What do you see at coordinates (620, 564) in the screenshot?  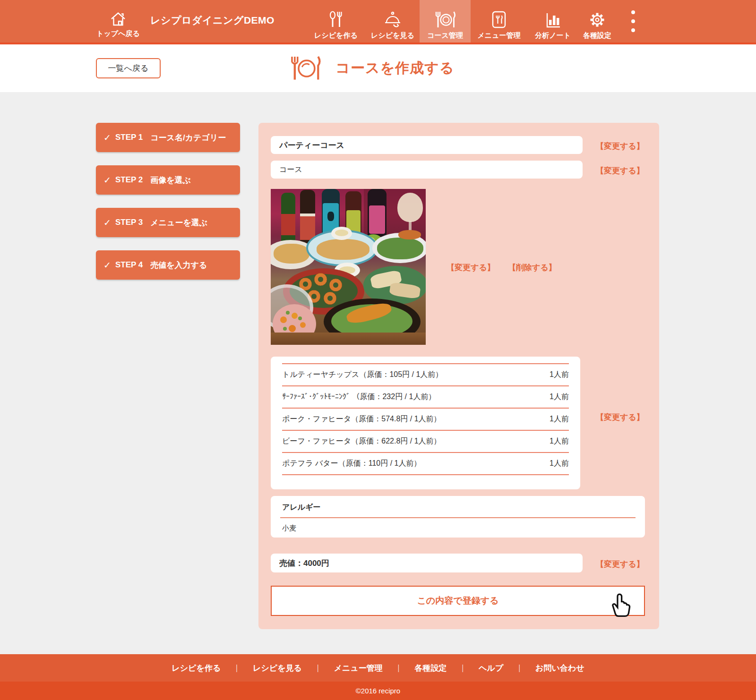 I see `change-price-link: 【変更する】` at bounding box center [620, 564].